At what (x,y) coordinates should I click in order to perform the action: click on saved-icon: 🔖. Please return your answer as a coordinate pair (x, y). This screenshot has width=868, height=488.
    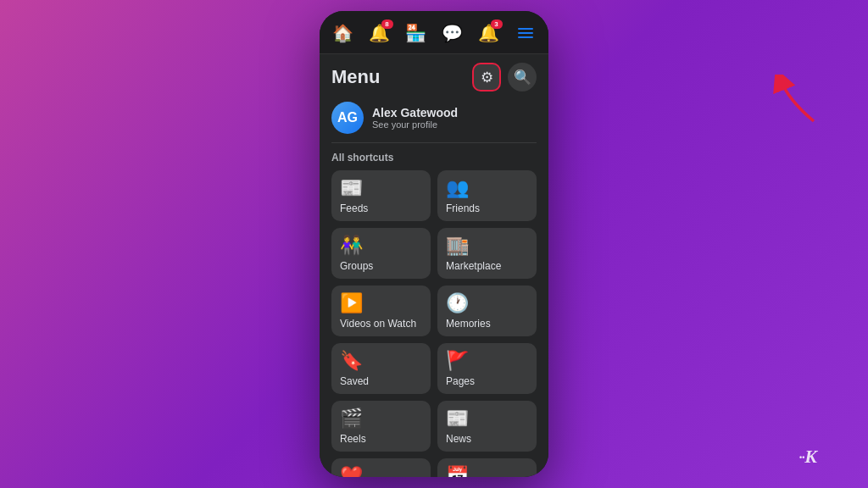
    Looking at the image, I should click on (351, 361).